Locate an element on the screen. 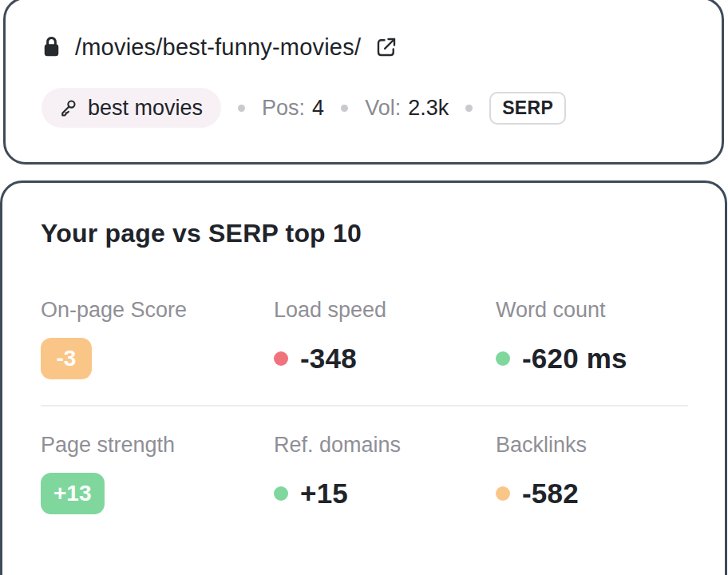 The height and width of the screenshot is (575, 728). page-url: /movies/best-funny-movies/ is located at coordinates (218, 48).